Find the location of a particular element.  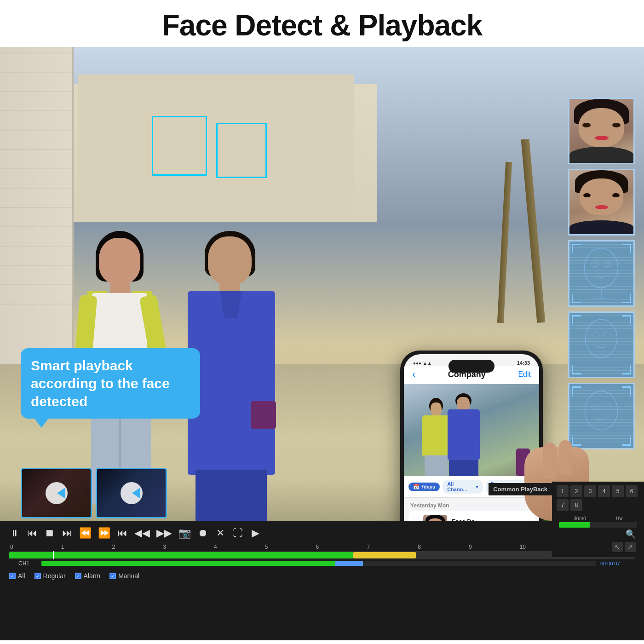

speech-bubble-text: Smart playback according to the face det… is located at coordinates (100, 384).